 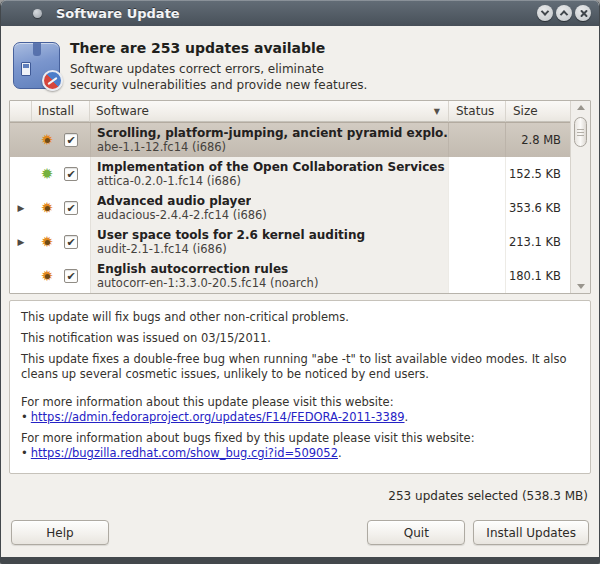 I want to click on column-header-software: Software ▼, so click(x=270, y=112).